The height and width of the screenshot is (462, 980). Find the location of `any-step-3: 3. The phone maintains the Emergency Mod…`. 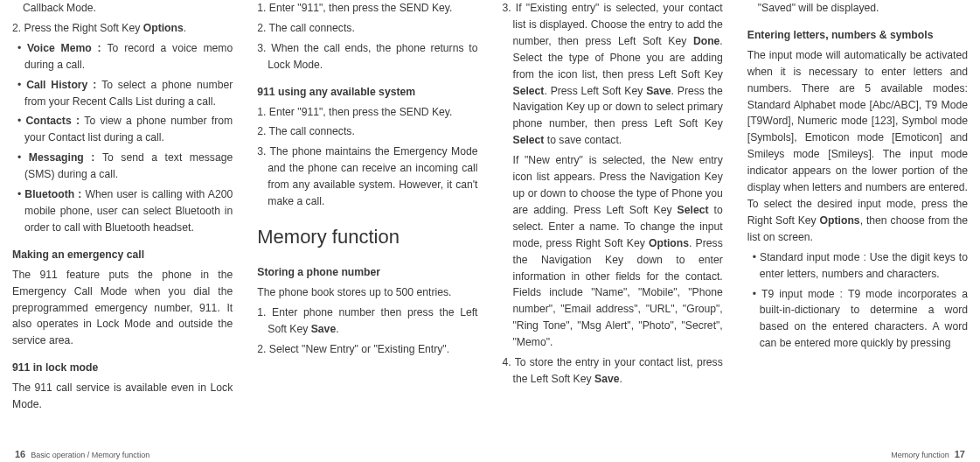

any-step-3: 3. The phone maintains the Emergency Mod… is located at coordinates (367, 177).